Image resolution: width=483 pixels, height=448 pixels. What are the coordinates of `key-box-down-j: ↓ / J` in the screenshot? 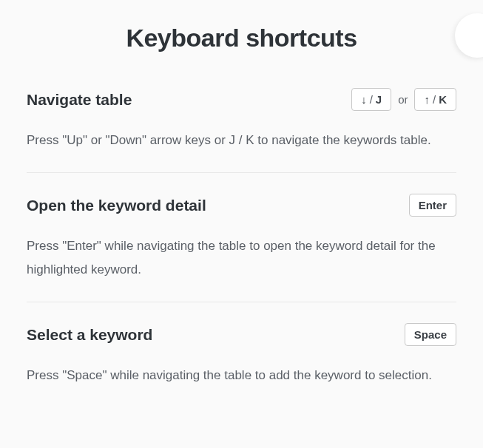 It's located at (371, 99).